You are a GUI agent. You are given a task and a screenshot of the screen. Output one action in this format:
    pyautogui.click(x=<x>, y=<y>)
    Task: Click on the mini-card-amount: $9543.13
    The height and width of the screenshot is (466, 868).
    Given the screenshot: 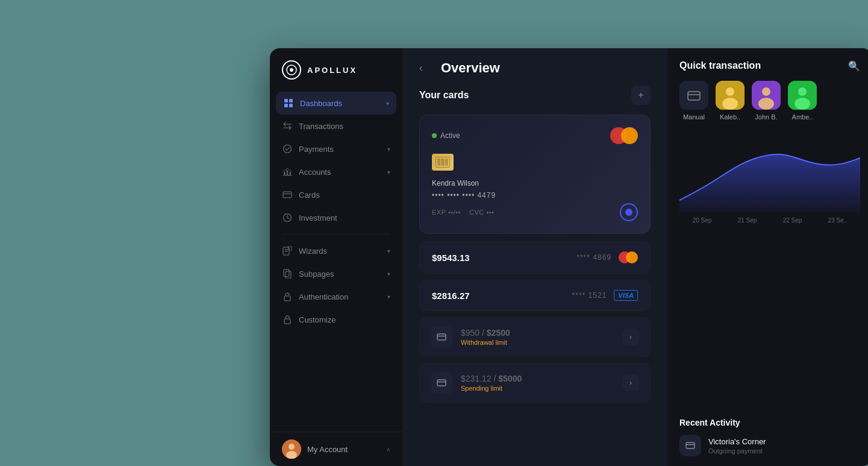 What is the action you would take?
    pyautogui.click(x=451, y=258)
    